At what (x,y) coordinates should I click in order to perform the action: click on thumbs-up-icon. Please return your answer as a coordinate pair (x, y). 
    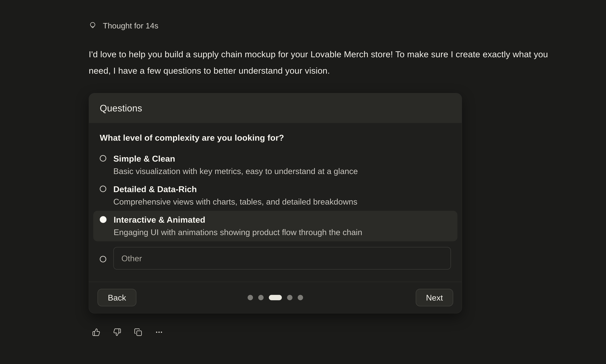
    Looking at the image, I should click on (96, 332).